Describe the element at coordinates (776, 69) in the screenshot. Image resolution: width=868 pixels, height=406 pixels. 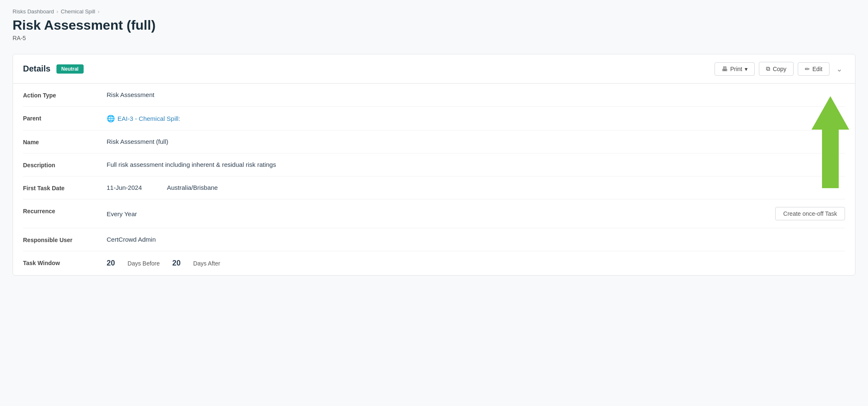
I see `copy-button: ⧉ Copy` at that location.